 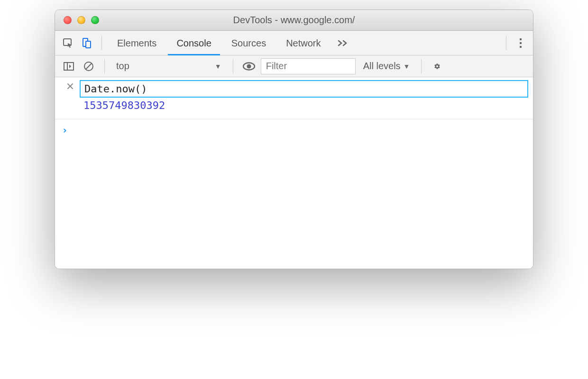 I want to click on inspect-element-icon, so click(x=68, y=43).